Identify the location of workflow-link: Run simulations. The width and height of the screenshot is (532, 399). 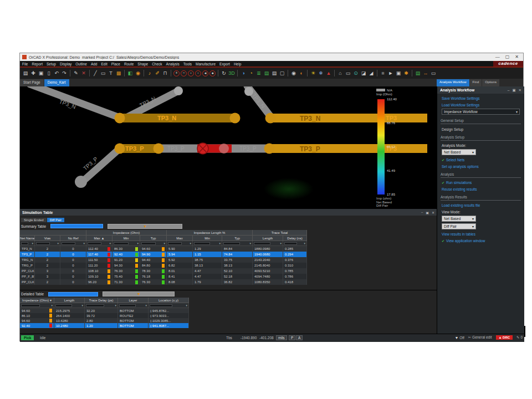
(481, 183).